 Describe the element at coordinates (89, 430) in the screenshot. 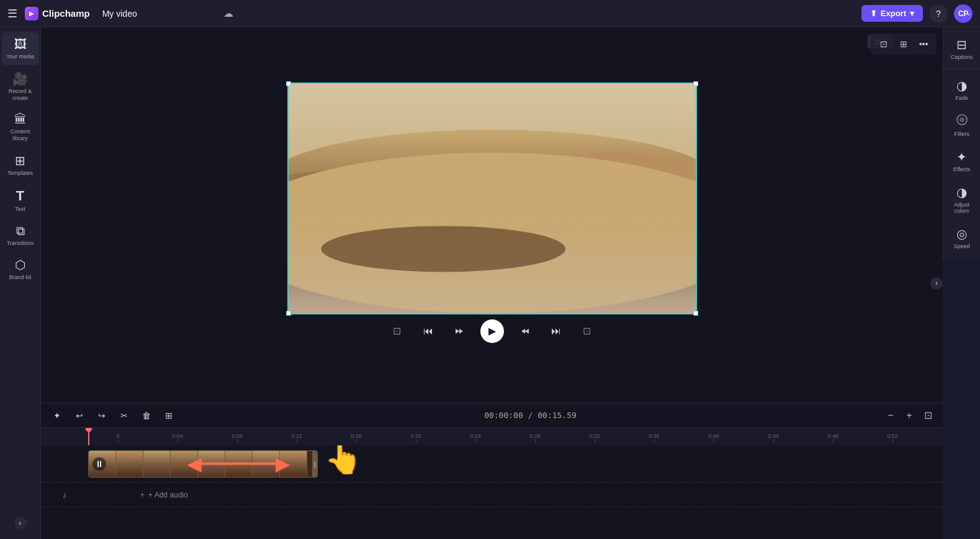

I see `playhead-indicator` at that location.